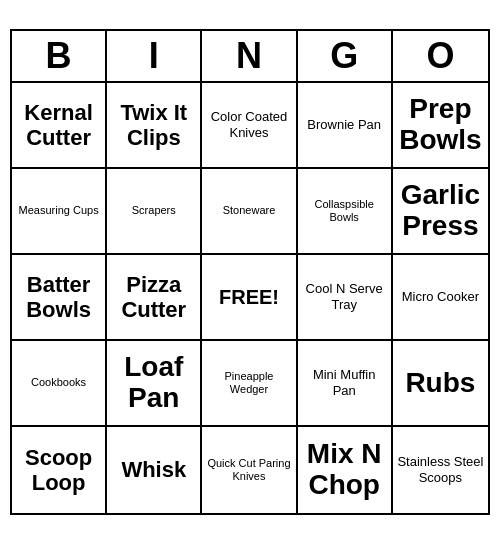 The height and width of the screenshot is (544, 500). Describe the element at coordinates (346, 126) in the screenshot. I see `bingo-cell: Brownie Pan` at that location.